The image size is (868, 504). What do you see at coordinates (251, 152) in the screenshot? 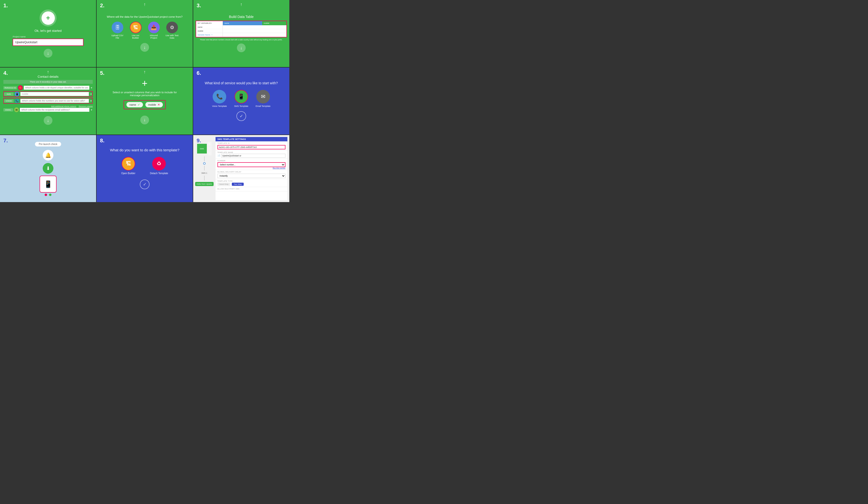
I see `template-name-label: TEMPLATE NAME` at bounding box center [251, 152].